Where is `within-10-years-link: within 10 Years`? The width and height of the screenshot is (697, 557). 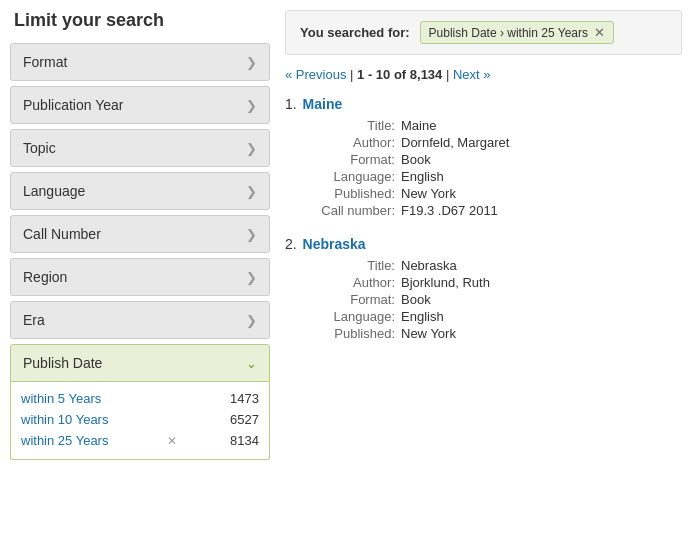 within-10-years-link: within 10 Years is located at coordinates (64, 420).